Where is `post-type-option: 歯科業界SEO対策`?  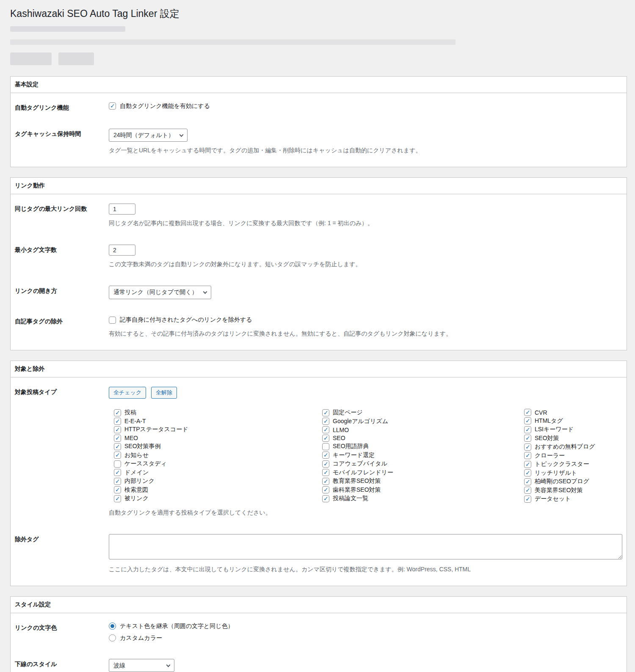 post-type-option: 歯科業界SEO対策 is located at coordinates (423, 490).